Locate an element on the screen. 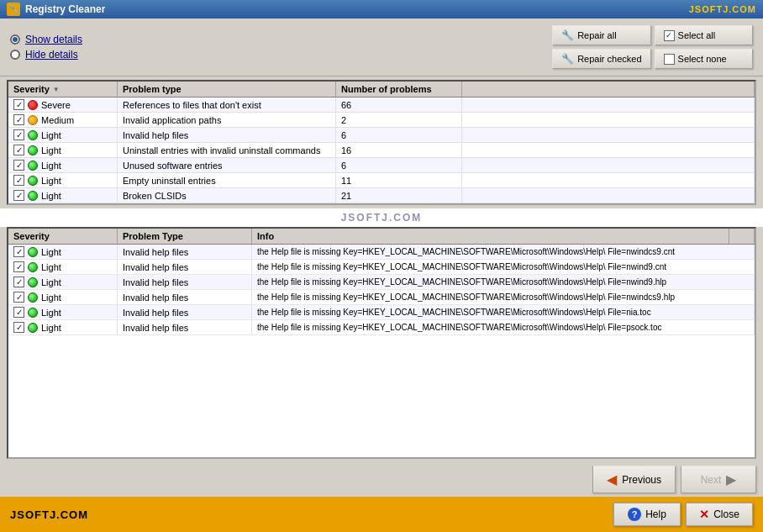  count-cell: 2 is located at coordinates (399, 119).